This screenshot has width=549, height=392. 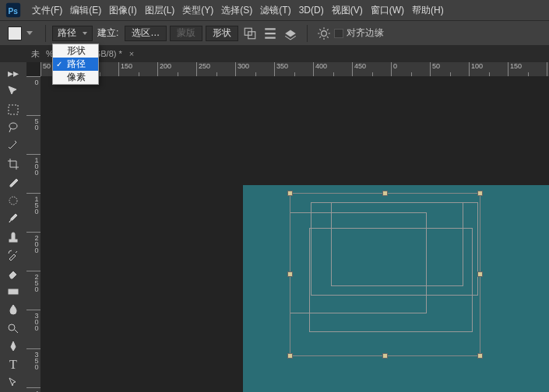 I want to click on menu-bar: Ps 文件(F) 编辑(E) 图像(I) 图层(L) 类型(Y) 选择(S) 滤…, so click(x=274, y=10).